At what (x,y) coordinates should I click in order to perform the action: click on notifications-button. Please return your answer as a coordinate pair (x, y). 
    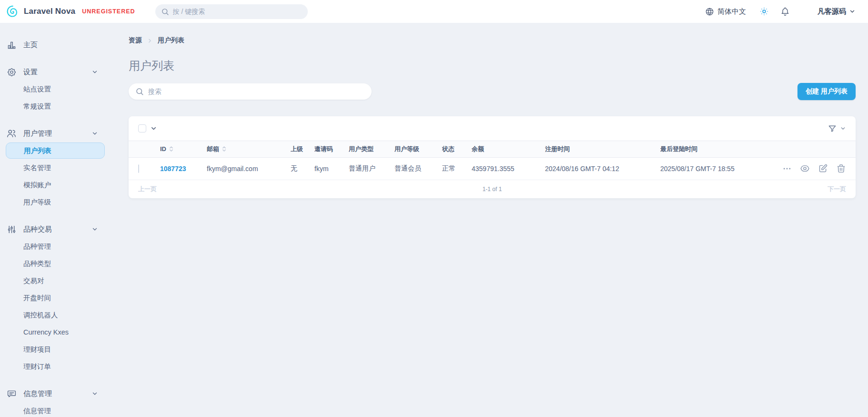
    Looking at the image, I should click on (785, 11).